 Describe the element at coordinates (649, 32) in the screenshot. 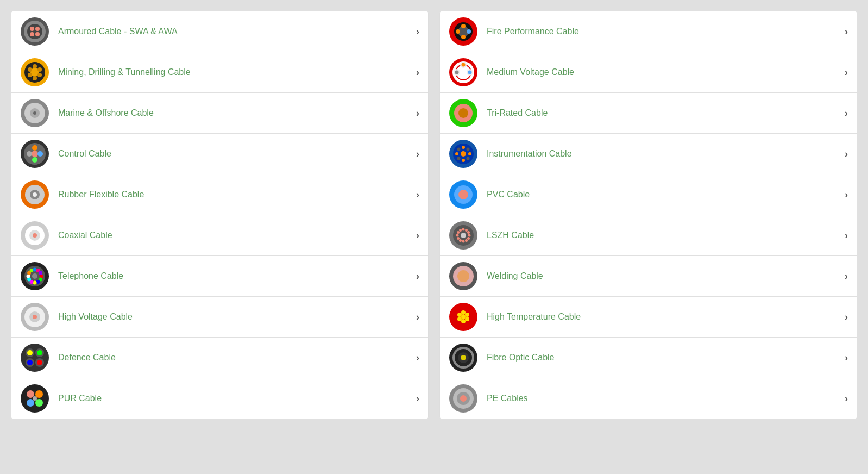

I see `list-item: Fire Performance Cable›` at that location.